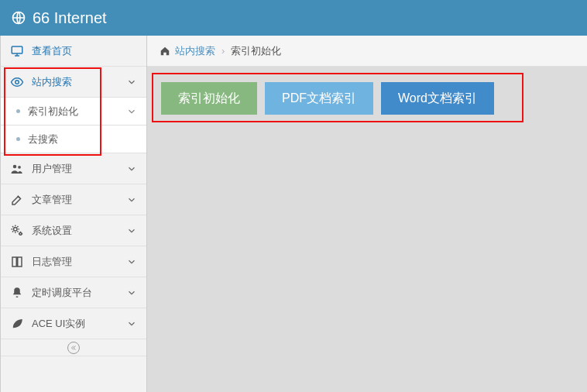 The image size is (587, 392). I want to click on users-icon, so click(17, 169).